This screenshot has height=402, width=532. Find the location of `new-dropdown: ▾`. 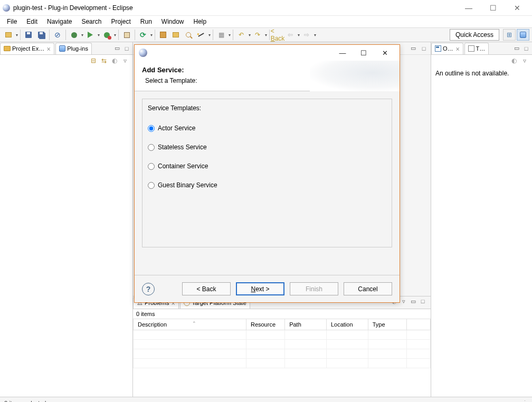

new-dropdown: ▾ is located at coordinates (17, 35).